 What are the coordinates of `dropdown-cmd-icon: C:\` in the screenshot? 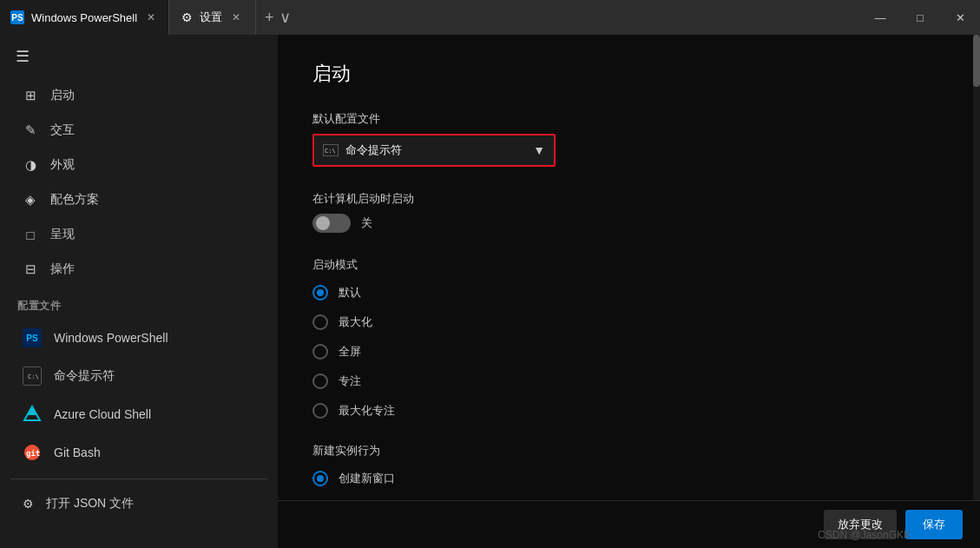 It's located at (331, 150).